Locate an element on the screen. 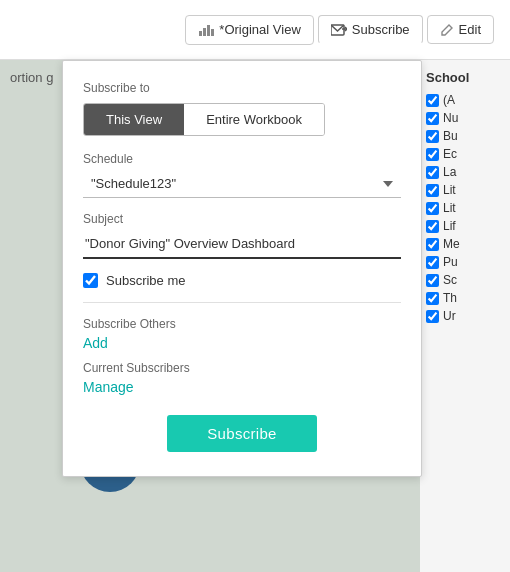  edit-button: Edit is located at coordinates (460, 30).